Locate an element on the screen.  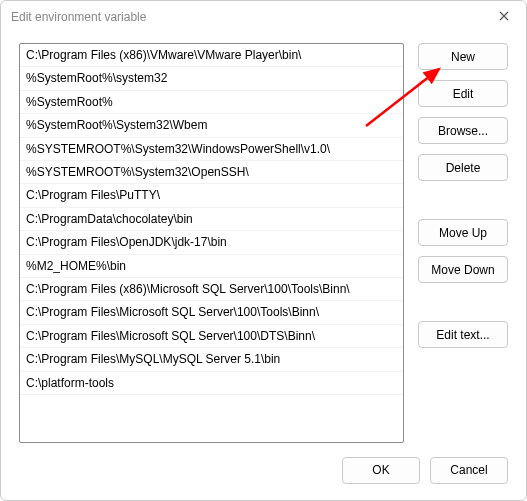
list-item: %M2_HOME%\bin is located at coordinates (212, 266).